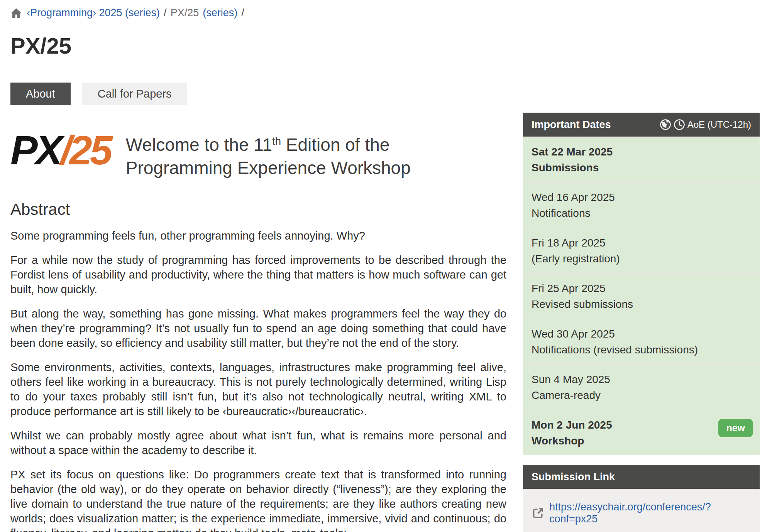 The image size is (772, 532). What do you see at coordinates (259, 155) in the screenshot?
I see `hero: PX/25 Welcome to the 11th Edition of the…` at bounding box center [259, 155].